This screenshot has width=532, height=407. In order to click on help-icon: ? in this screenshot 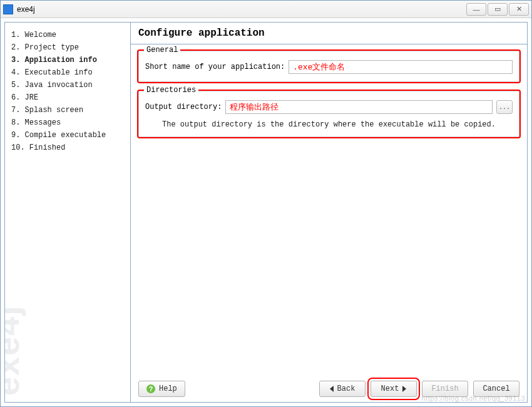, I will do `click(151, 389)`.